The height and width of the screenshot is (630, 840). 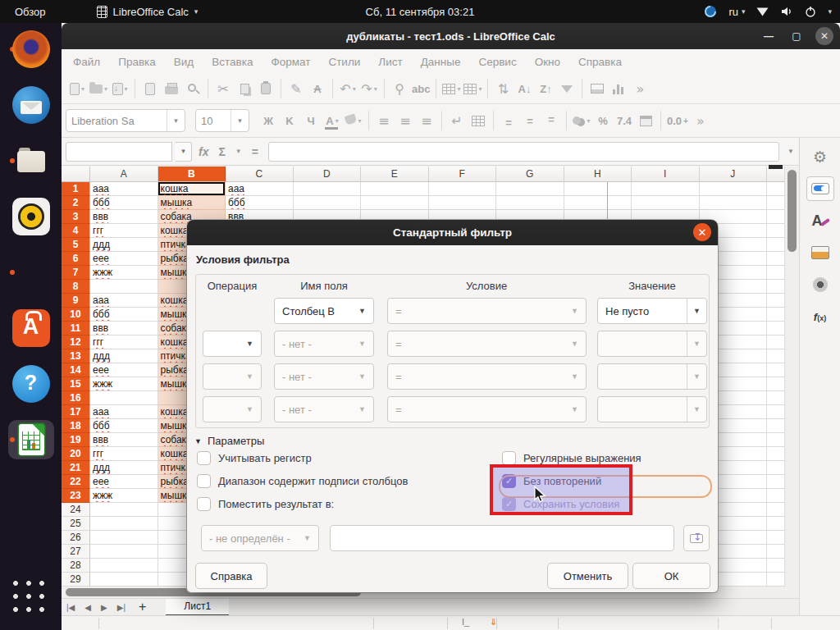 What do you see at coordinates (523, 152) in the screenshot?
I see `formula-input` at bounding box center [523, 152].